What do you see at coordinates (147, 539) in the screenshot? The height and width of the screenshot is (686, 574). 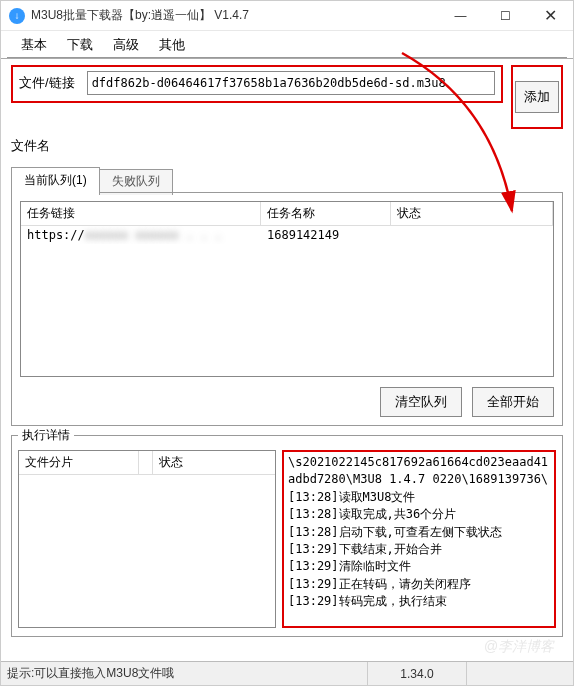 I see `slice-table: 文件分片 状态` at bounding box center [147, 539].